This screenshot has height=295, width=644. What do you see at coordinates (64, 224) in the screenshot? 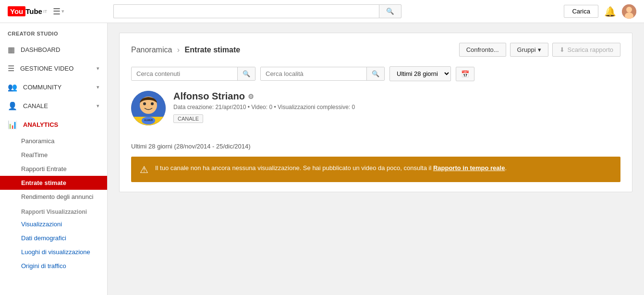
I see `sub-item-visualizzazioni: Visualizzazioni` at bounding box center [64, 224].